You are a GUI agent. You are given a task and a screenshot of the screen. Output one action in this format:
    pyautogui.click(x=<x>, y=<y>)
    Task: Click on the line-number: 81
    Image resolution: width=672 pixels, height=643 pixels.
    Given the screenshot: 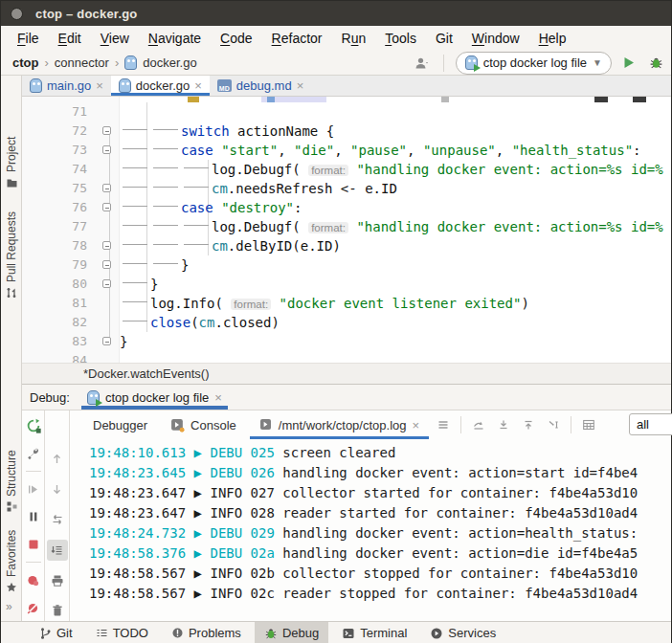 What is the action you would take?
    pyautogui.click(x=57, y=303)
    